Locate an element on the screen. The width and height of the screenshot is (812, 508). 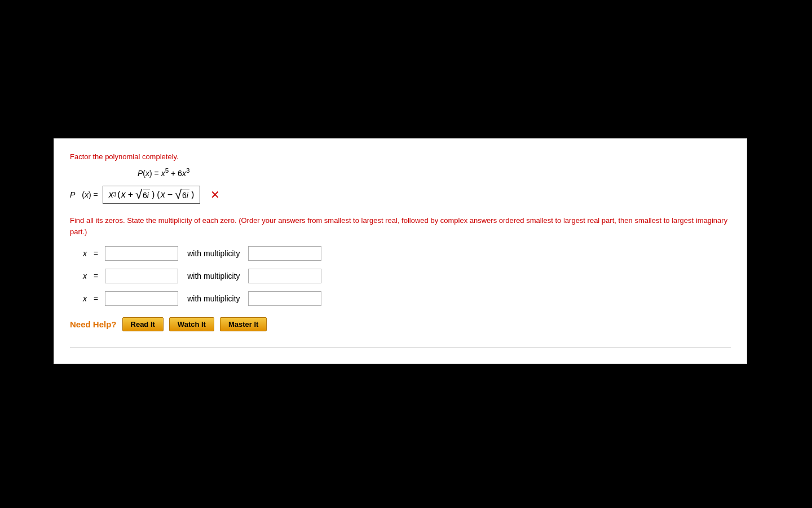
sqrt-symbol: √ is located at coordinates (139, 195).